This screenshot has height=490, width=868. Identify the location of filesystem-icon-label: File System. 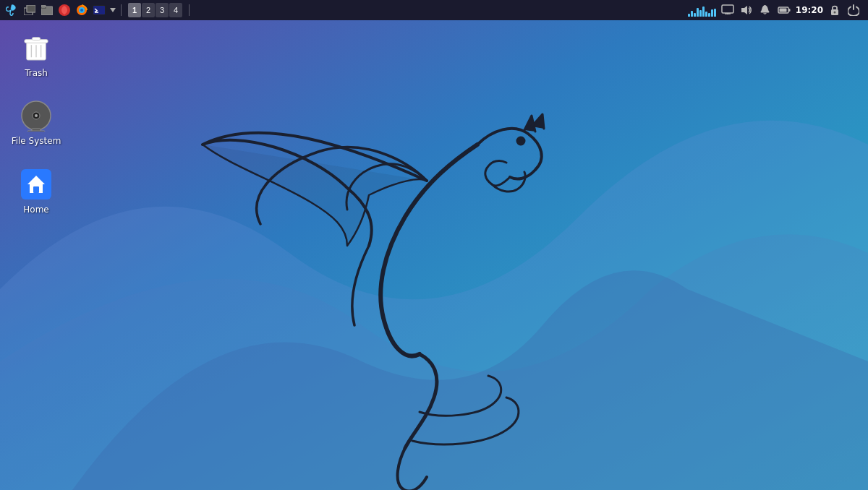
(36, 141).